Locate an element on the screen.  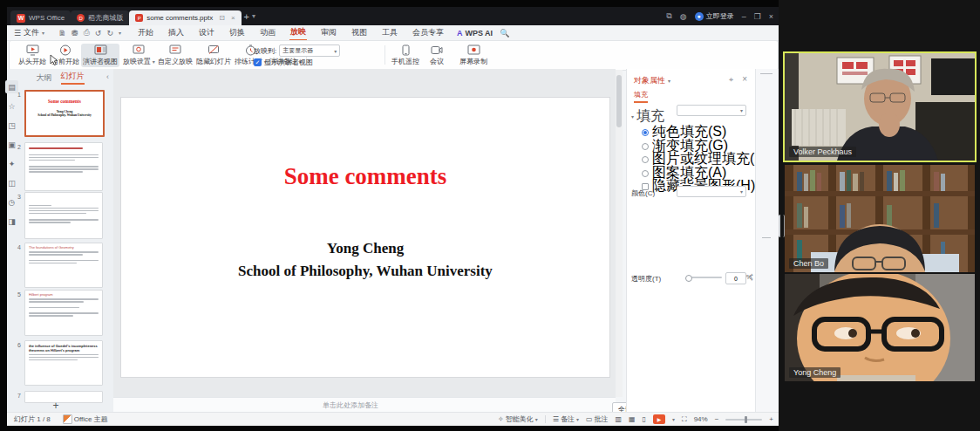
panel-drag-handle is located at coordinates (781, 226).